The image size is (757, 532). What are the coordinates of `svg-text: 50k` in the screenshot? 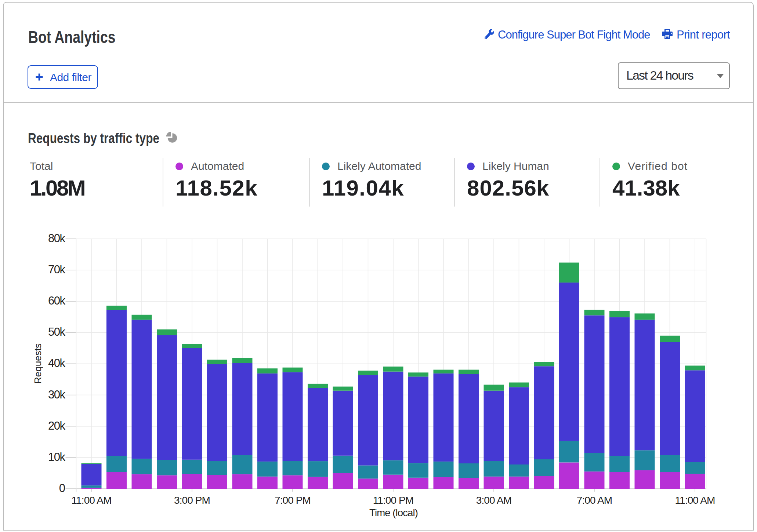 It's located at (57, 332).